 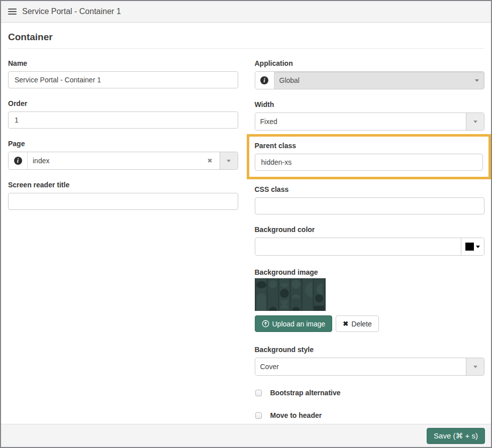 What do you see at coordinates (123, 201) in the screenshot?
I see `screen-reader-title-input` at bounding box center [123, 201].